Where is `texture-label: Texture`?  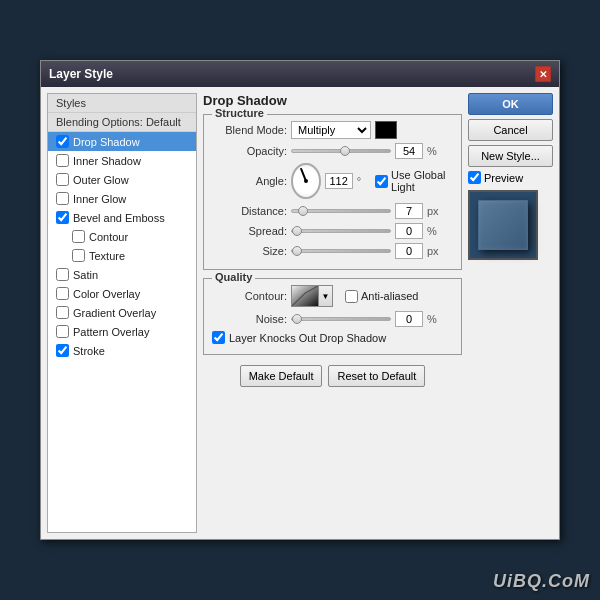
texture-label: Texture is located at coordinates (107, 256).